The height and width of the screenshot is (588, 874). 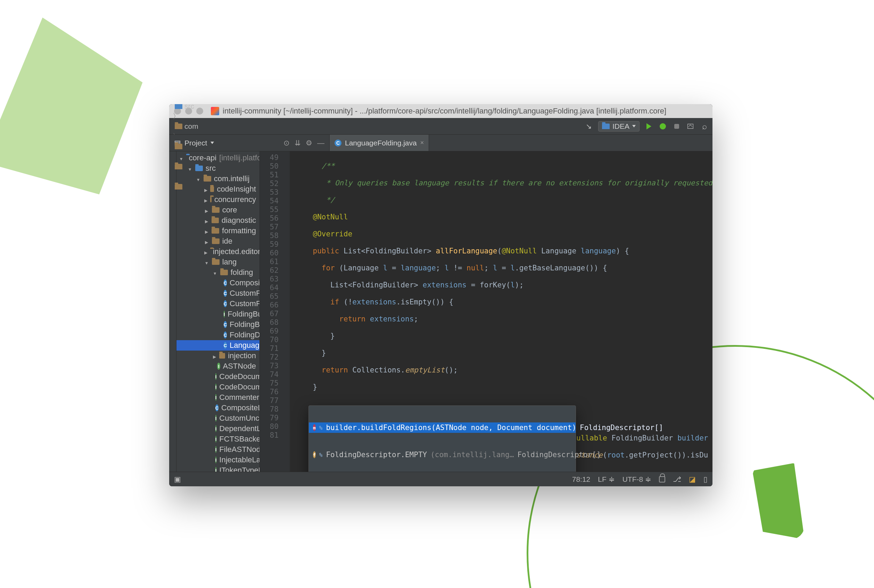 What do you see at coordinates (208, 126) in the screenshot?
I see `breadcrumb-item: com` at bounding box center [208, 126].